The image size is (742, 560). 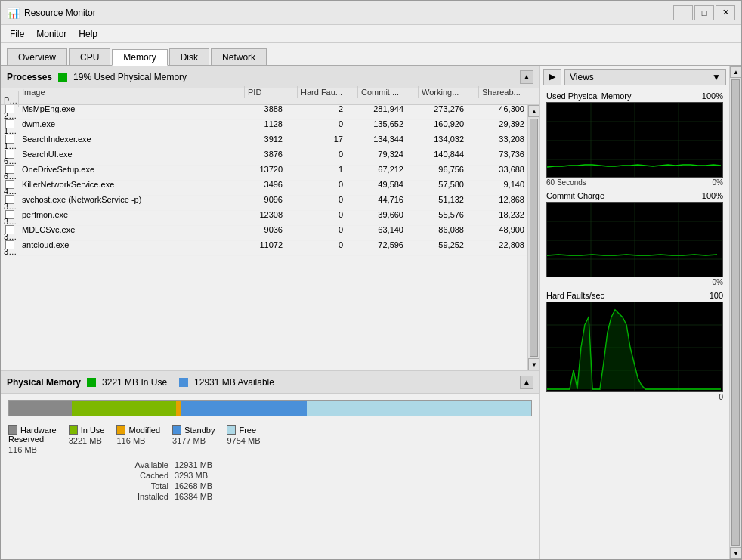 What do you see at coordinates (497, 139) in the screenshot?
I see `cell-shareable: 33,208` at bounding box center [497, 139].